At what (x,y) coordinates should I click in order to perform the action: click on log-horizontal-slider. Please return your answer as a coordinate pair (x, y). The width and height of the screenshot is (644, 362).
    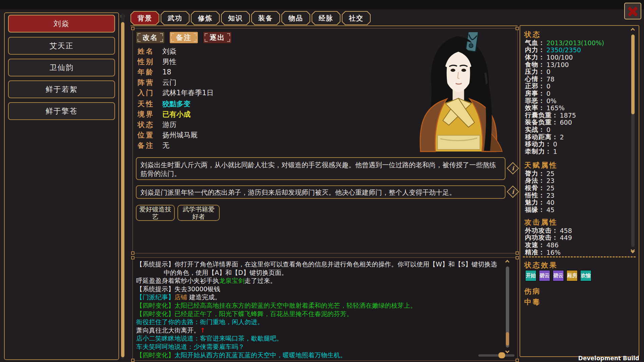
    Looking at the image, I should click on (496, 355).